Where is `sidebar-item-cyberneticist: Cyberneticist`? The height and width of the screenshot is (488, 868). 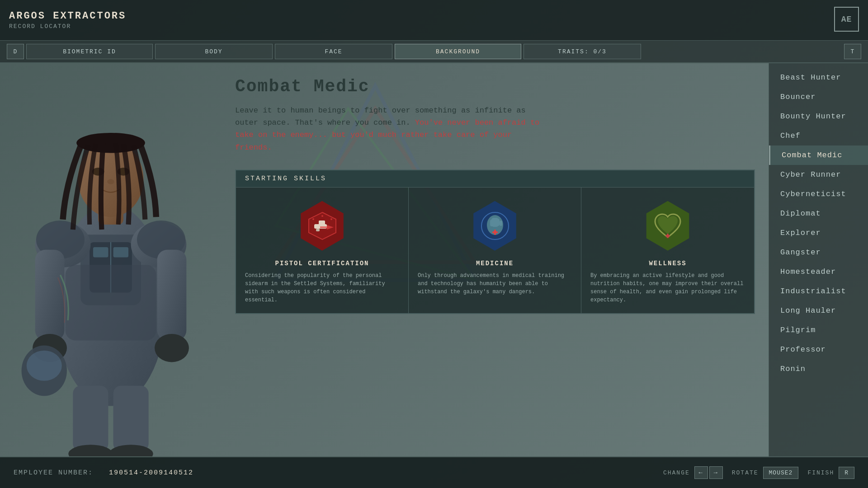 sidebar-item-cyberneticist: Cyberneticist is located at coordinates (818, 194).